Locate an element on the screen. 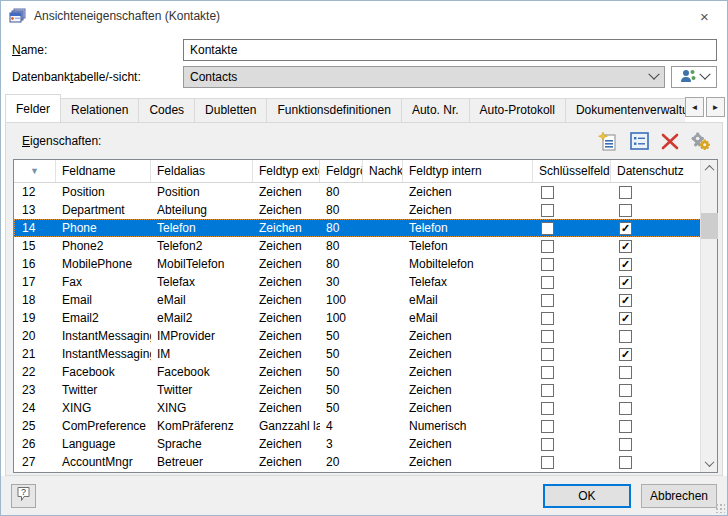  close-icon: × is located at coordinates (704, 16).